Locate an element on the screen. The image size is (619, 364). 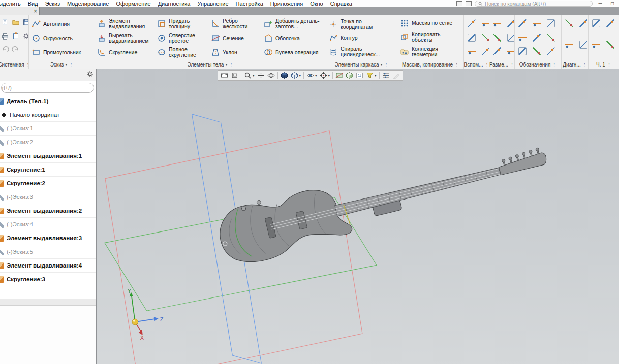
gear-icon is located at coordinates (90, 75).